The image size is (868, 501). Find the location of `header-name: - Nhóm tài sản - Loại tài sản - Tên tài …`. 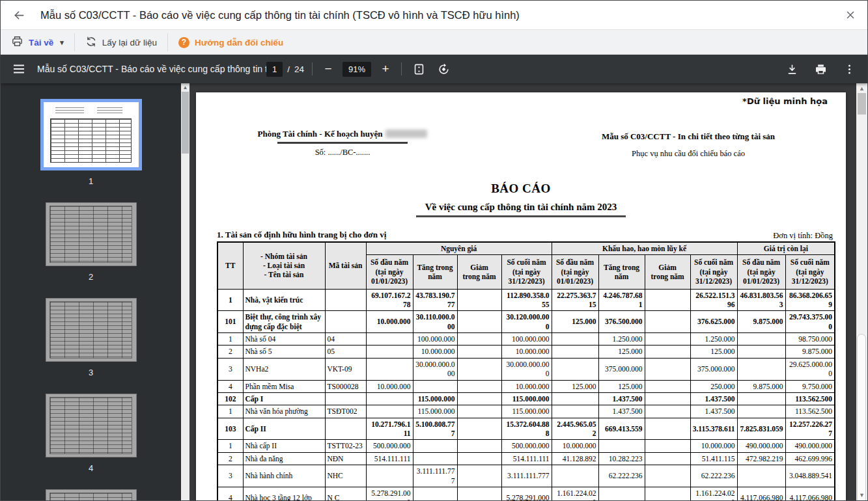

header-name: - Nhóm tài sản - Loại tài sản - Tên tài … is located at coordinates (284, 265).